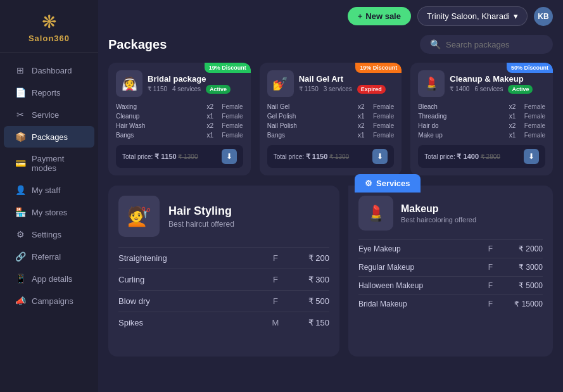 This screenshot has height=392, width=563. What do you see at coordinates (139, 217) in the screenshot?
I see `hair-styling-image: 💇` at bounding box center [139, 217].